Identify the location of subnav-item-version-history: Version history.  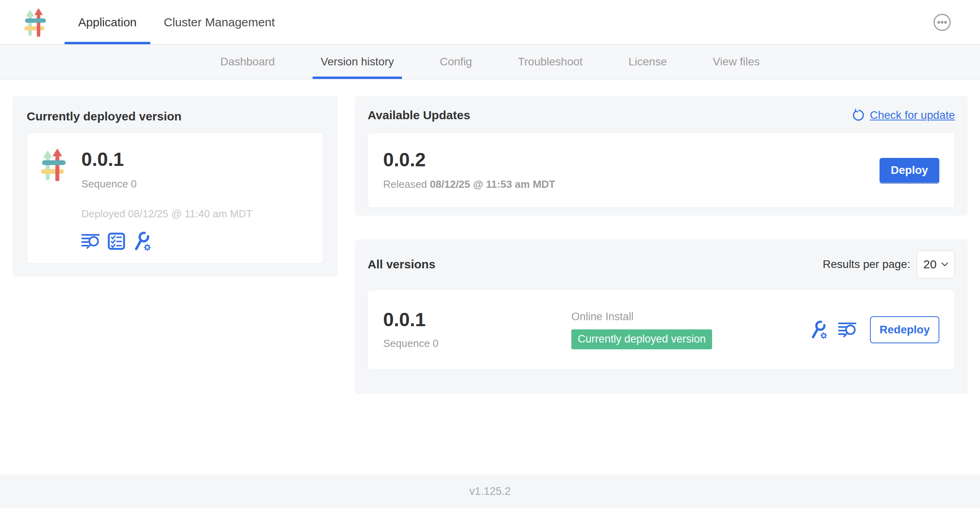
(357, 62).